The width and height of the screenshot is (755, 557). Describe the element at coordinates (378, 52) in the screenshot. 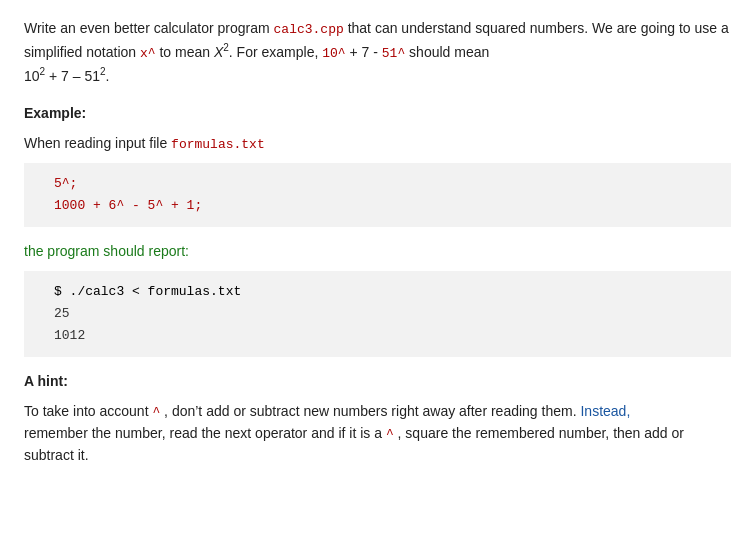

I see `intro-paragraph: Write an even better calculator program …` at that location.